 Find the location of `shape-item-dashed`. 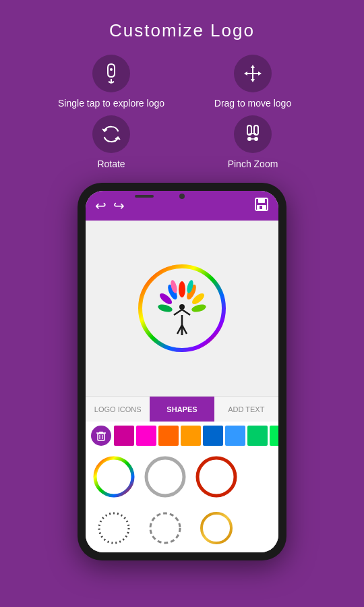

shape-item-dashed is located at coordinates (165, 528).